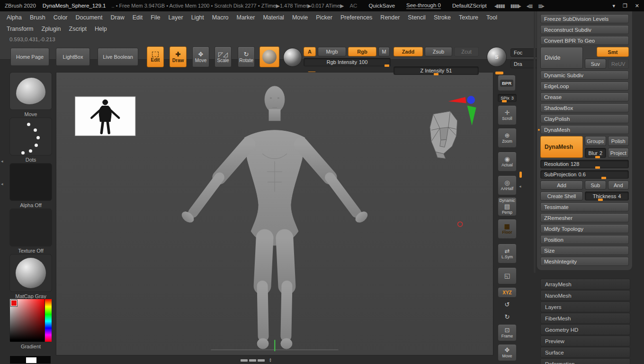 The width and height of the screenshot is (644, 364). Describe the element at coordinates (584, 130) in the screenshot. I see `dynamesh-section-header: DynaMesh` at that location.